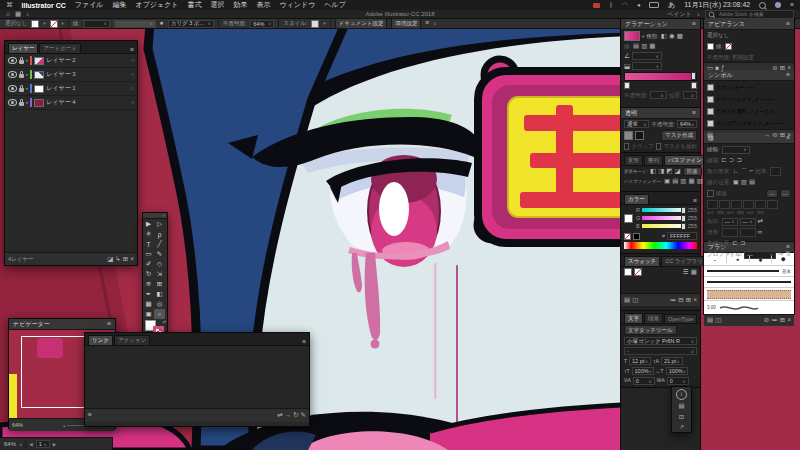 Image resolution: width=800 pixels, height=450 pixels. I want to click on wifi-icon: ◠, so click(625, 6).